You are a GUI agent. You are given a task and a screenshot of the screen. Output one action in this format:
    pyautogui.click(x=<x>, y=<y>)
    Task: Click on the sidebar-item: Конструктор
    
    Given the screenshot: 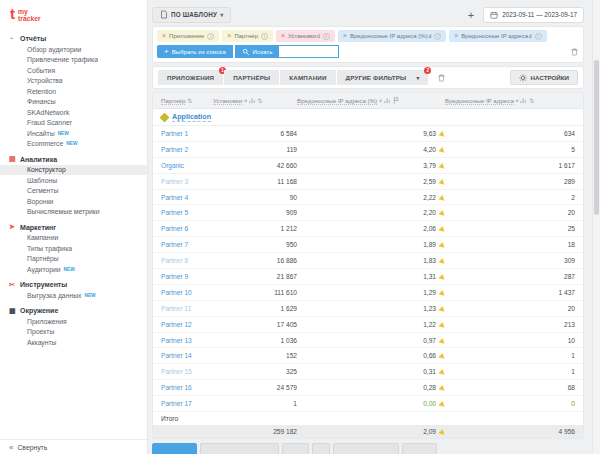 What is the action you would take?
    pyautogui.click(x=74, y=170)
    